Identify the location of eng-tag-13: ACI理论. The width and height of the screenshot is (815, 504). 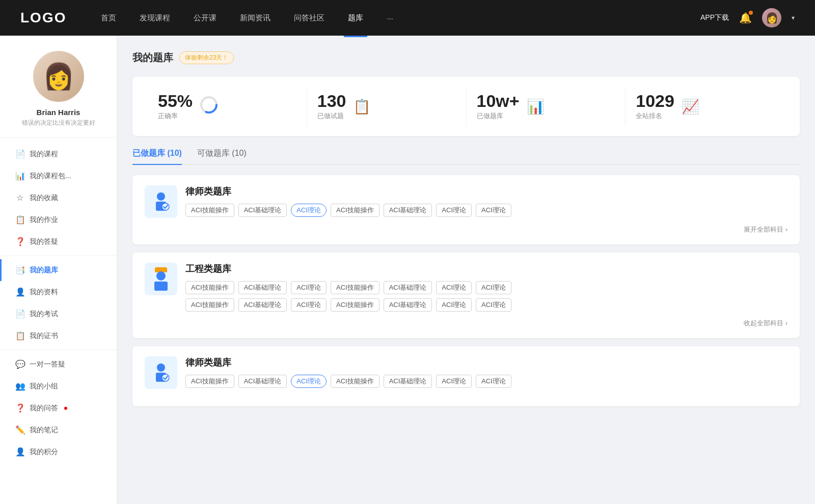
(454, 305).